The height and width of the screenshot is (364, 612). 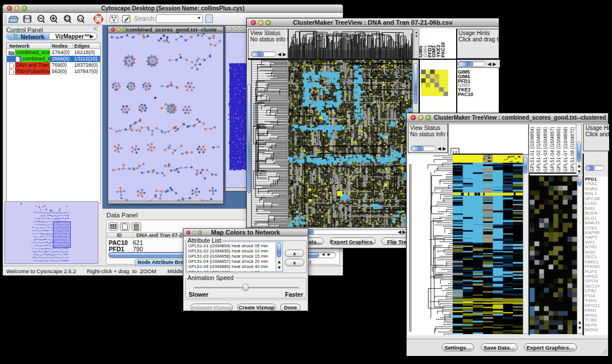 I want to click on svg-text: GPL51-01 (GSM854), so click(x=532, y=150).